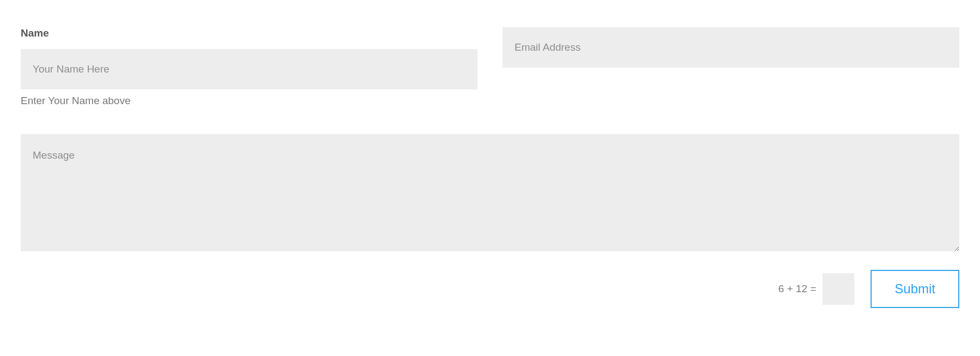 The image size is (980, 356). Describe the element at coordinates (915, 289) in the screenshot. I see `submit-button: Submit` at that location.